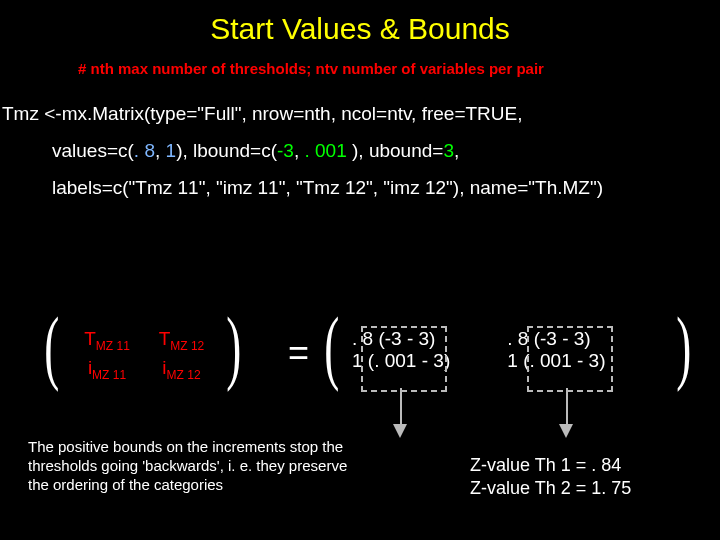 The height and width of the screenshot is (540, 720). Describe the element at coordinates (181, 340) in the screenshot. I see `matrix-cell: TMZ 12` at that location.